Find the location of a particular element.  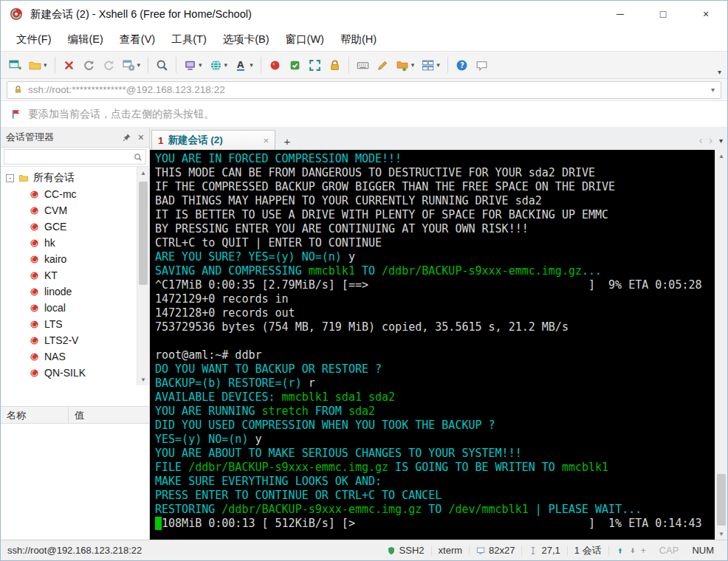

status-screen-size: 82x27 is located at coordinates (495, 551).